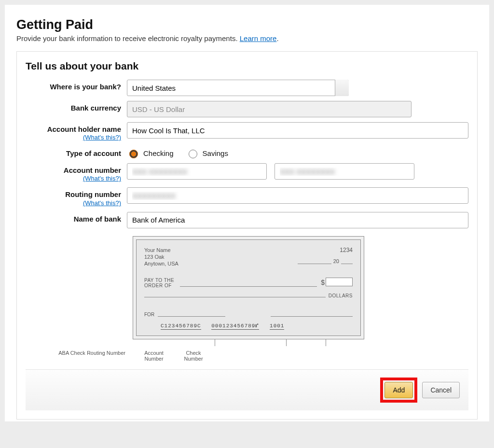 This screenshot has height=448, width=494. Describe the element at coordinates (215, 154) in the screenshot. I see `savings-label: Savings` at that location.